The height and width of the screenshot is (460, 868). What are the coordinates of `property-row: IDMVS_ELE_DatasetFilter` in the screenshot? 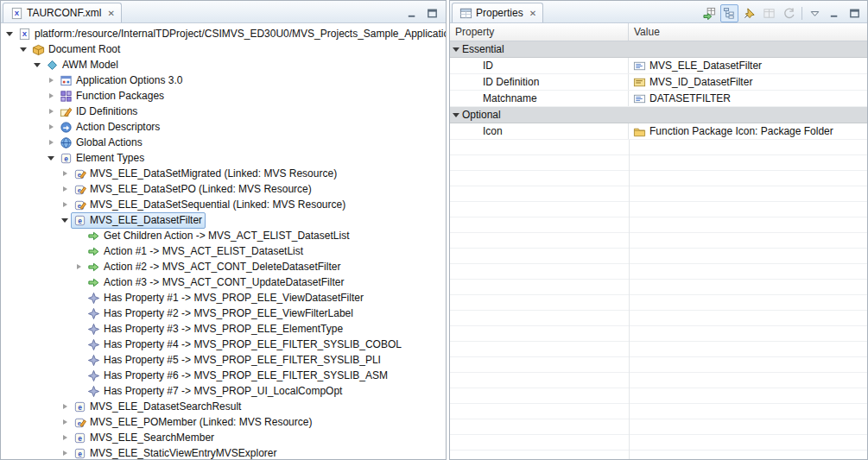 It's located at (658, 66).